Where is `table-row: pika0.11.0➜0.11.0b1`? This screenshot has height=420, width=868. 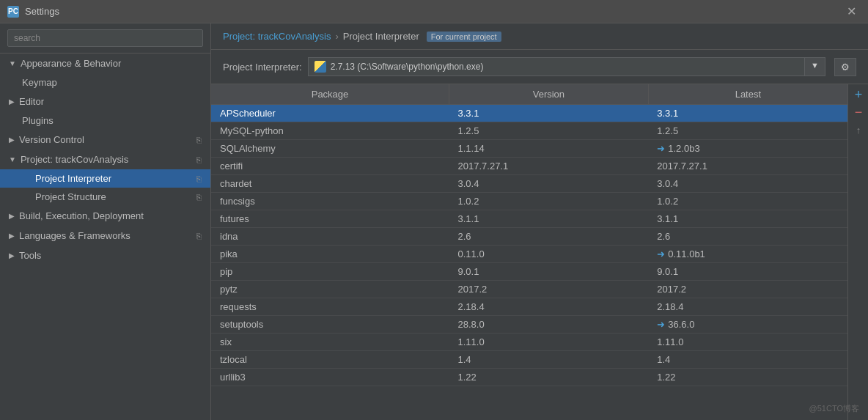
table-row: pika0.11.0➜0.11.0b1 is located at coordinates (529, 254).